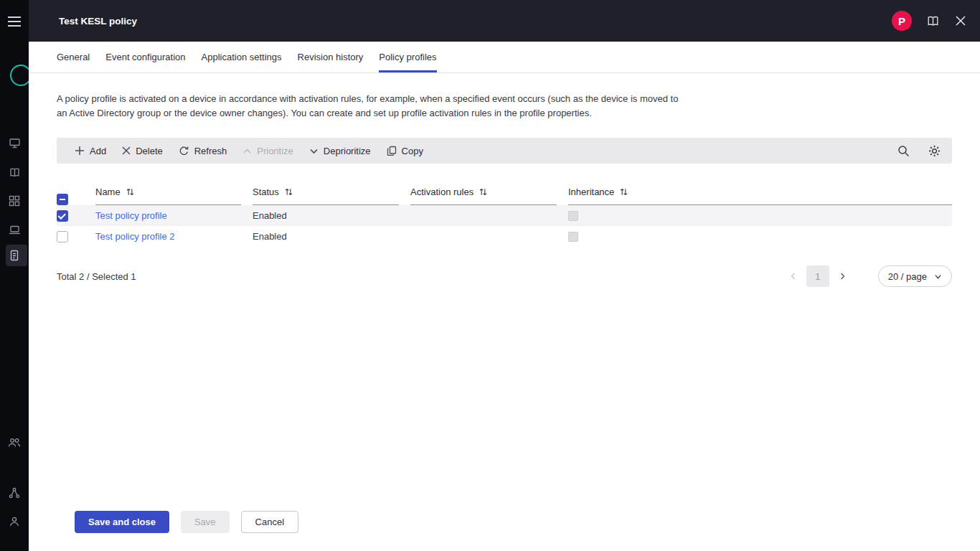 The image size is (980, 551). What do you see at coordinates (818, 276) in the screenshot?
I see `page-number-button: 1` at bounding box center [818, 276].